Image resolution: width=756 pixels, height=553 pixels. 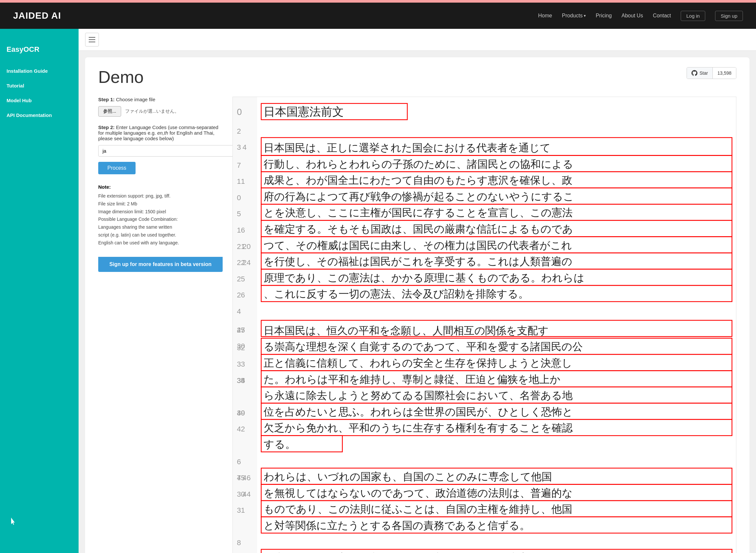 I want to click on nav-contact: Contact, so click(x=662, y=15).